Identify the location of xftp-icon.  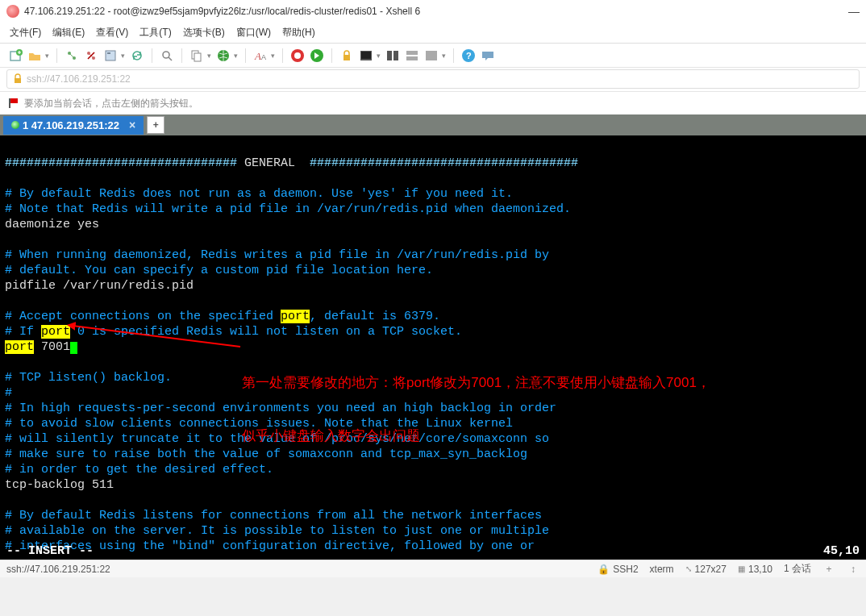
(317, 56).